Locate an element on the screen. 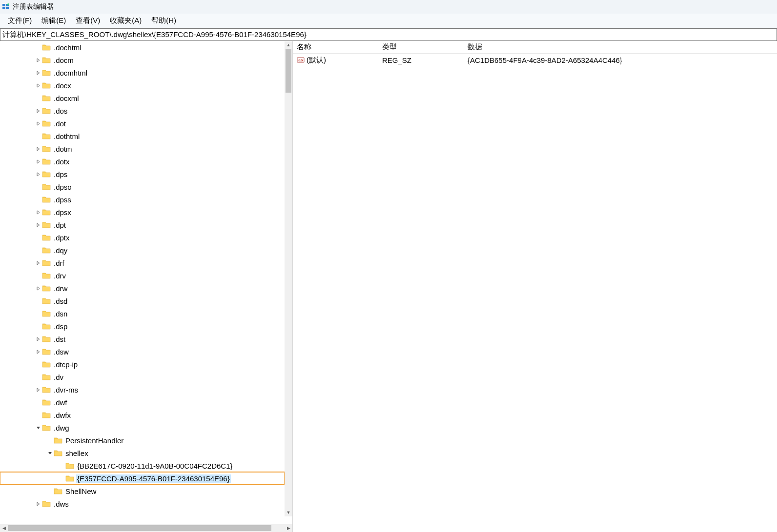  tree-item: PersistentHandler is located at coordinates (143, 440).